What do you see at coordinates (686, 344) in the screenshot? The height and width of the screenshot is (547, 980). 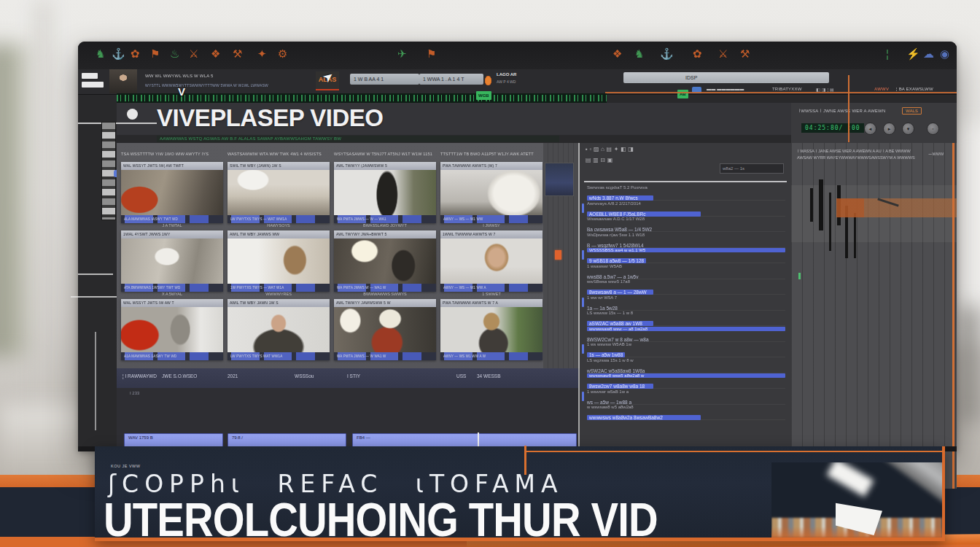 I see `list-row-line1: 1 ws wswsw W5AB 1w` at bounding box center [686, 344].